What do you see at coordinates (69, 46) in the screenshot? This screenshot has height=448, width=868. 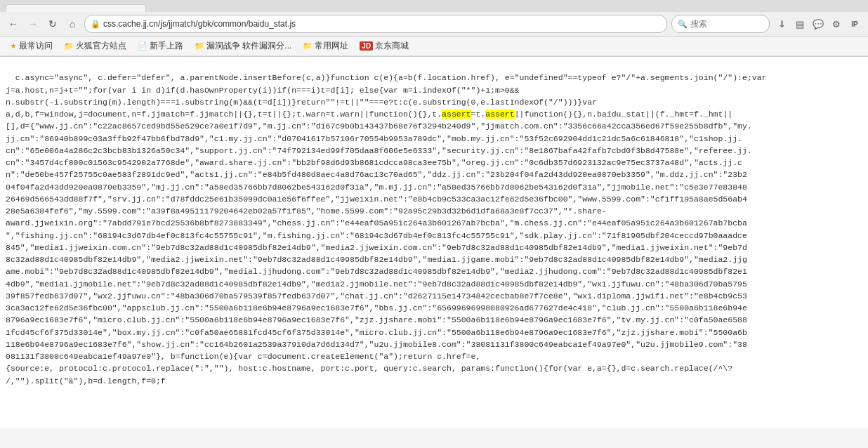 I see `folder-icon-firefox: 📁` at bounding box center [69, 46].